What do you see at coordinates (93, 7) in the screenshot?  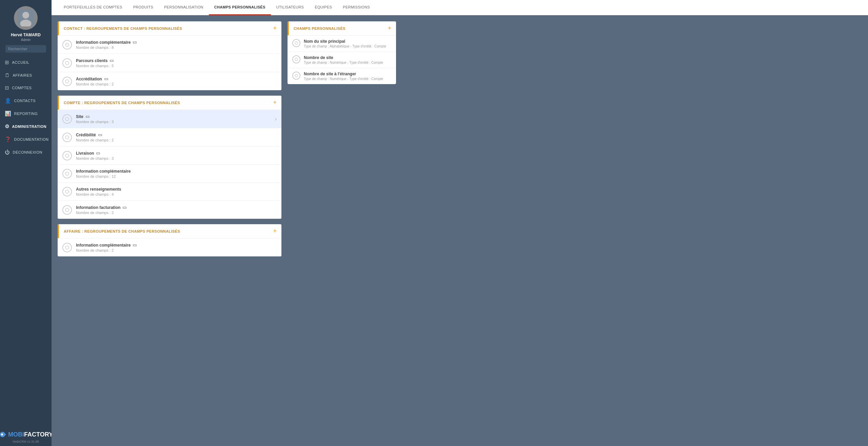 I see `tab-portefeuilles: PORTEFEUILLES DE COMPTES` at bounding box center [93, 7].